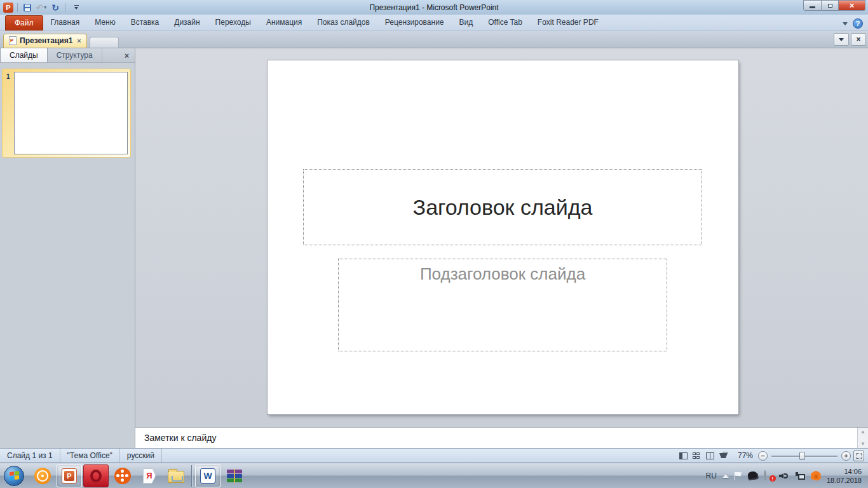 The height and width of the screenshot is (488, 868). I want to click on close-tab-icon: ×, so click(858, 39).